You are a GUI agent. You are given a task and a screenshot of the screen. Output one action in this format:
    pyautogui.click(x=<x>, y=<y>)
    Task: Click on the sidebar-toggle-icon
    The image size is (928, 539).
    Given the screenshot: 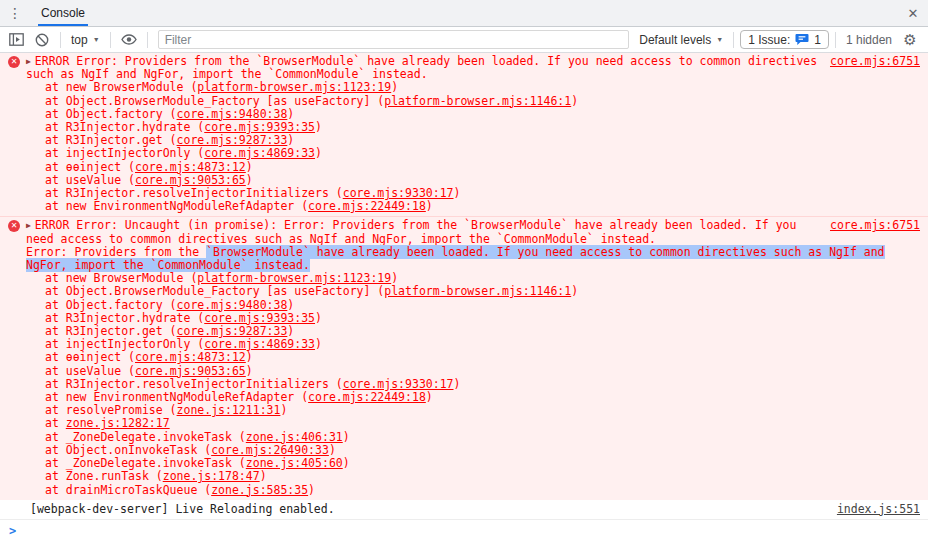 What is the action you would take?
    pyautogui.click(x=16, y=40)
    